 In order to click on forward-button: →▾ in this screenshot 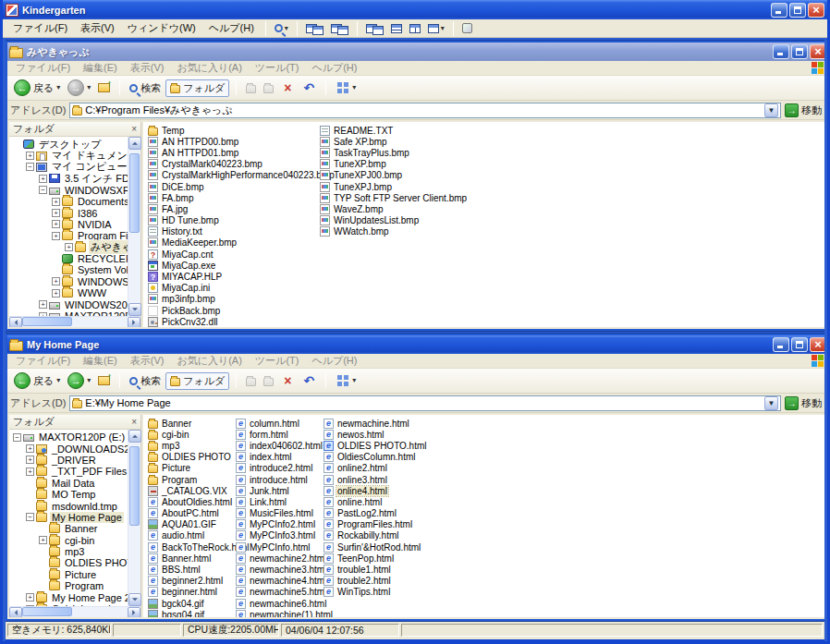, I will do `click(79, 88)`.